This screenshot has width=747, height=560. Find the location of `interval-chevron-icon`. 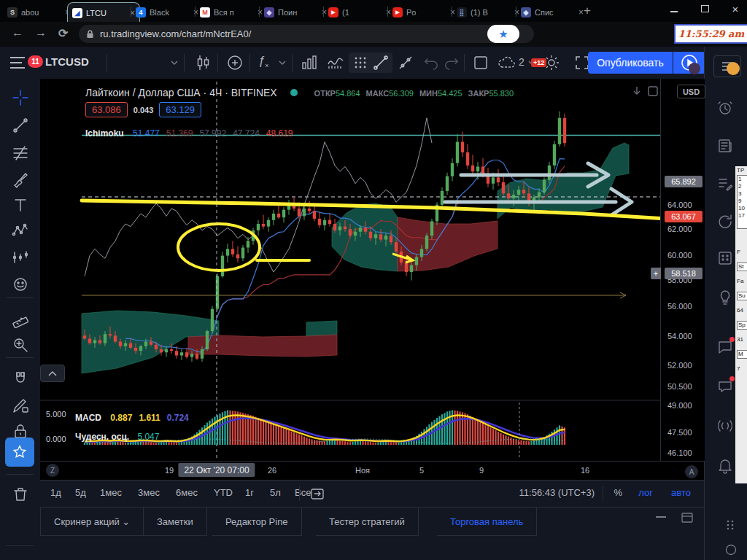

interval-chevron-icon is located at coordinates (174, 63).